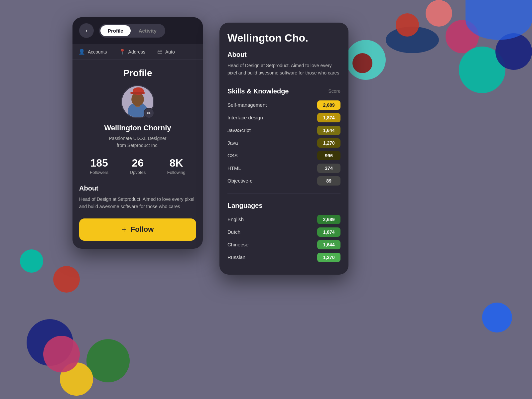 This screenshot has height=399, width=532. Describe the element at coordinates (329, 232) in the screenshot. I see `lang-score: 1,874` at that location.